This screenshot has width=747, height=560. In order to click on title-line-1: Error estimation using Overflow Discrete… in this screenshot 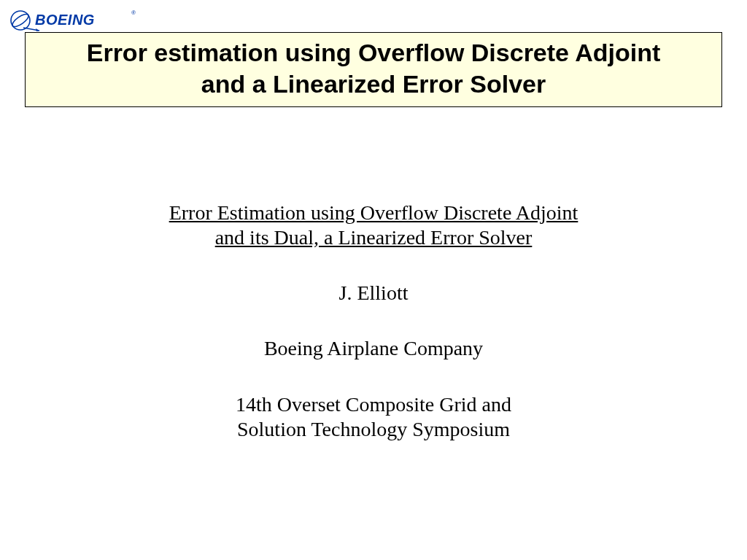, I will do `click(374, 52)`.